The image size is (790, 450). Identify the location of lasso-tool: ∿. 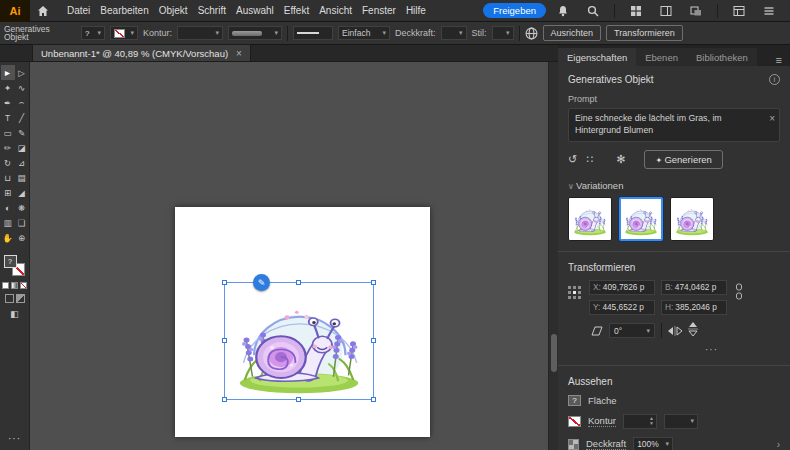
(22, 88).